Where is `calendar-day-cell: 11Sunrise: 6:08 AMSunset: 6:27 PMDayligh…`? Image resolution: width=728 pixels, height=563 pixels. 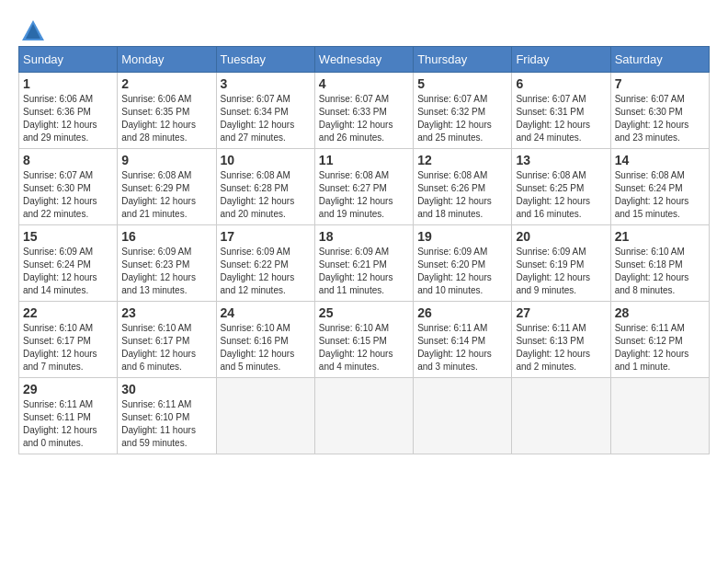 calendar-day-cell: 11Sunrise: 6:08 AMSunset: 6:27 PMDayligh… is located at coordinates (364, 188).